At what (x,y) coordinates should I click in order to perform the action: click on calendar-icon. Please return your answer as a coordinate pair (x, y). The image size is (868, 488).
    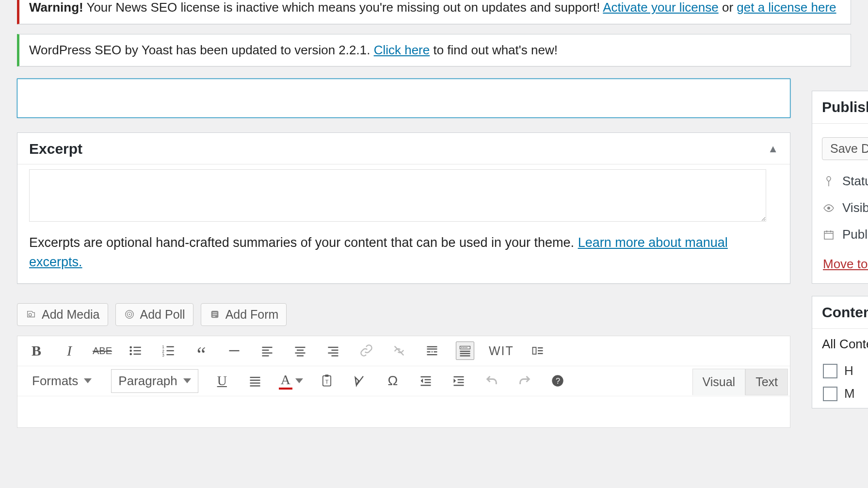
    Looking at the image, I should click on (829, 235).